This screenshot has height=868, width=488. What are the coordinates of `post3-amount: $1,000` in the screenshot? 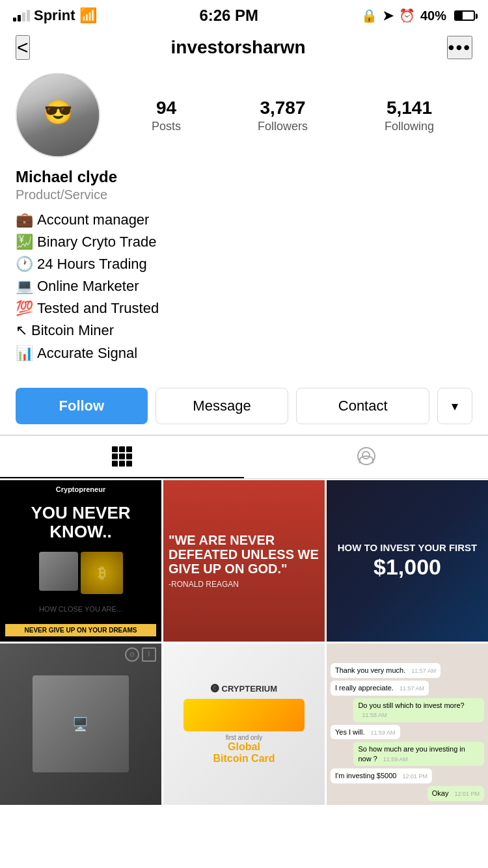 It's located at (407, 567).